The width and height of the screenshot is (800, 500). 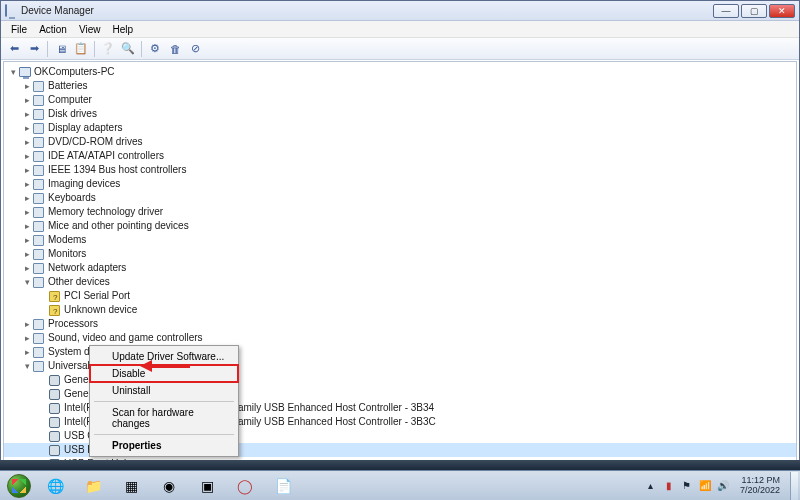 What do you see at coordinates (128, 338) in the screenshot?
I see `tree-node-label: Sound, video and game controllers` at bounding box center [128, 338].